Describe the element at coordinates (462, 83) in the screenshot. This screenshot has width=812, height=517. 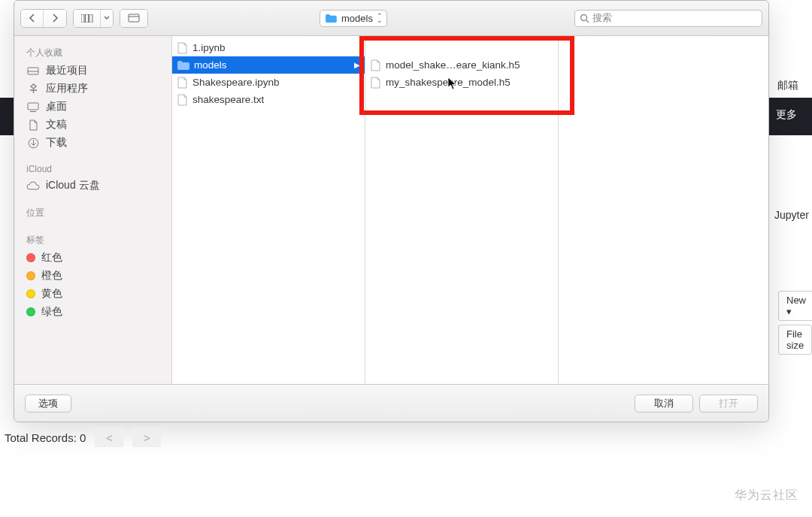
I see `file-row: my_shakespeare_model.h5` at that location.